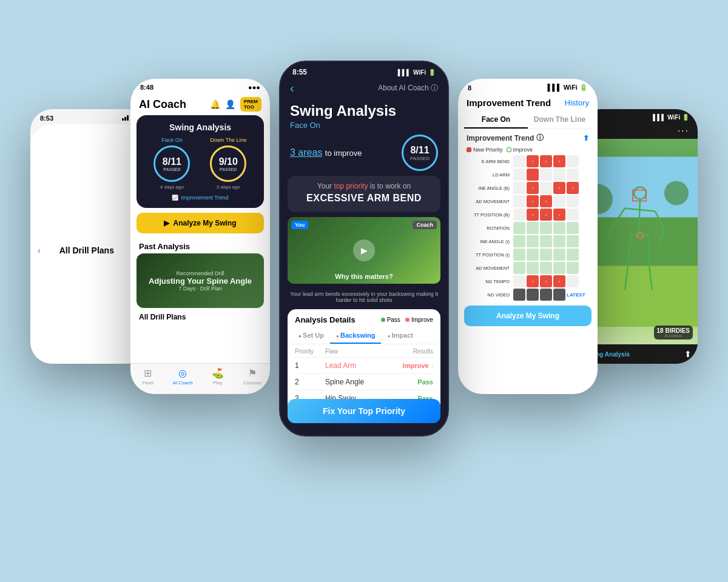  What do you see at coordinates (364, 250) in the screenshot?
I see `pc-play-btn: ▶` at bounding box center [364, 250].